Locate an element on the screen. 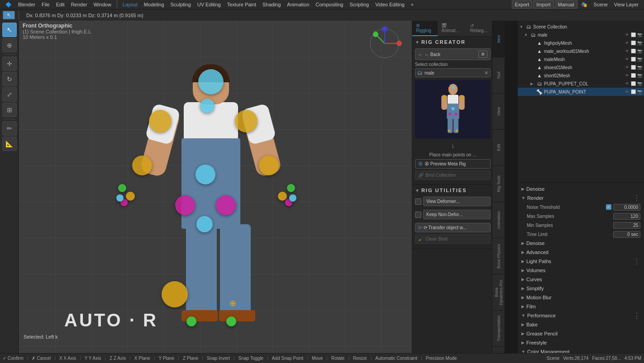  freestyle-section: ▶ Freestyle is located at coordinates (581, 343).